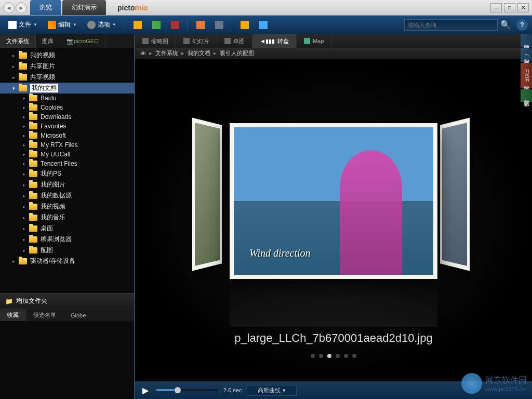 The image size is (532, 399). What do you see at coordinates (187, 390) in the screenshot?
I see `speed-slider` at bounding box center [187, 390].